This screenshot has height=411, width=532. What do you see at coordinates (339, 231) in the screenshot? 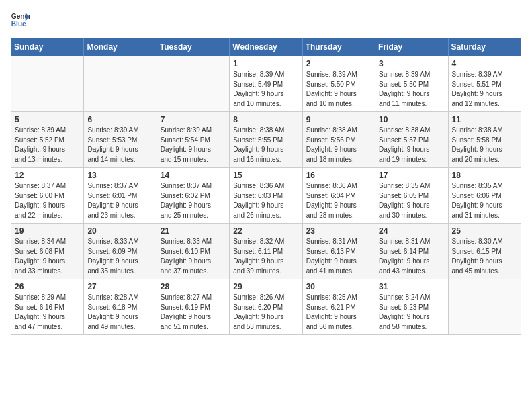
I see `day-number: 23` at bounding box center [339, 231].